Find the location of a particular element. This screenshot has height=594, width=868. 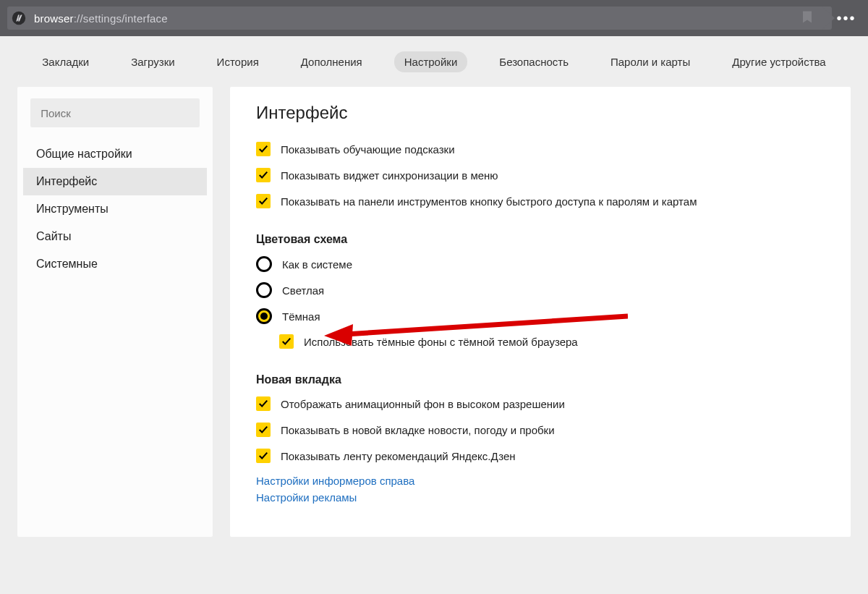

topnav-passwords: Пароли и карты is located at coordinates (650, 62).